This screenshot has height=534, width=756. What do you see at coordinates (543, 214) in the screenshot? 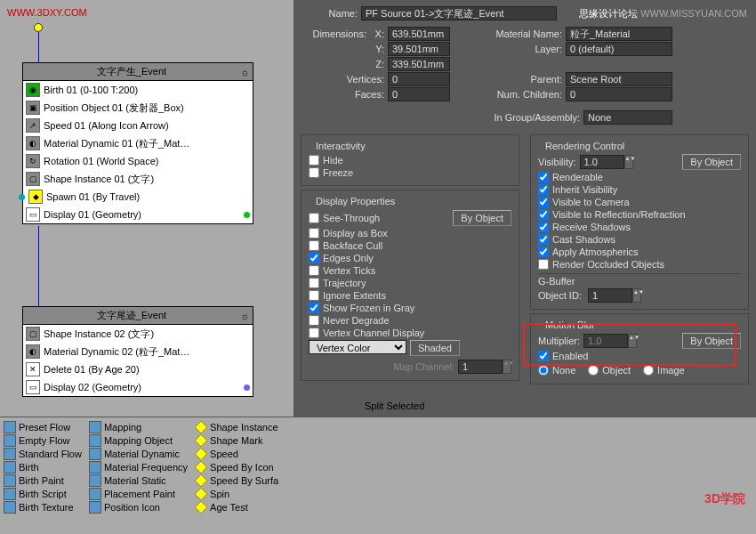
I see `vis-refl-check` at bounding box center [543, 214].